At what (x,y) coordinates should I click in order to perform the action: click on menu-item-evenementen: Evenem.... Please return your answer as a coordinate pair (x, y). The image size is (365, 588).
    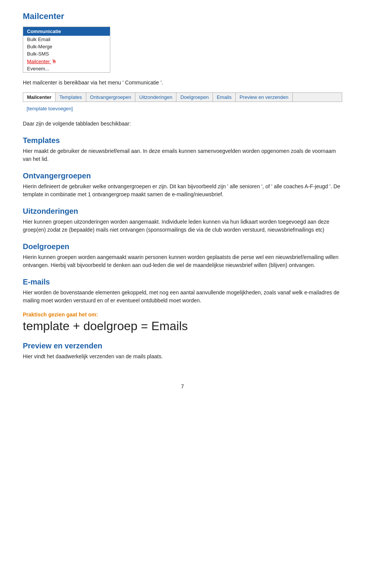
    Looking at the image, I should click on (67, 68).